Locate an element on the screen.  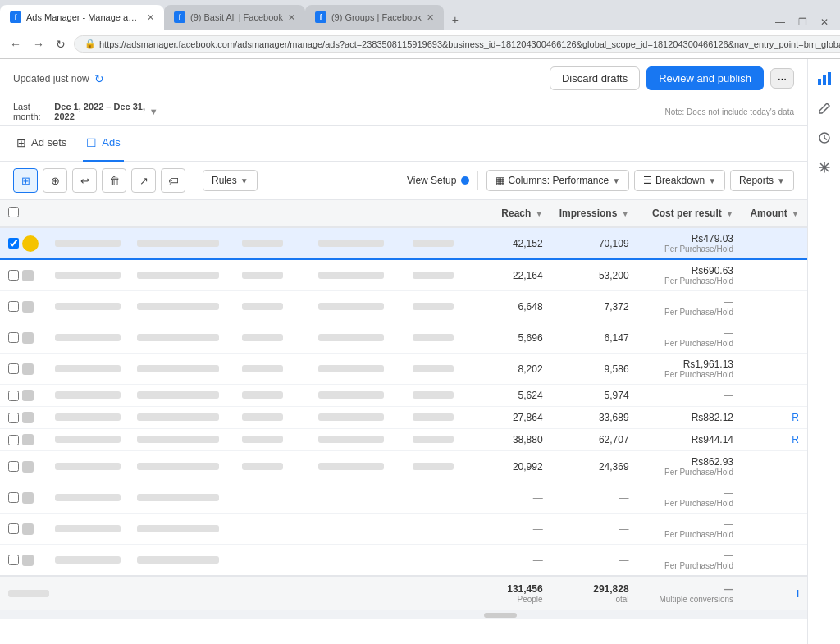
horizontal-scrollbar is located at coordinates (404, 615).